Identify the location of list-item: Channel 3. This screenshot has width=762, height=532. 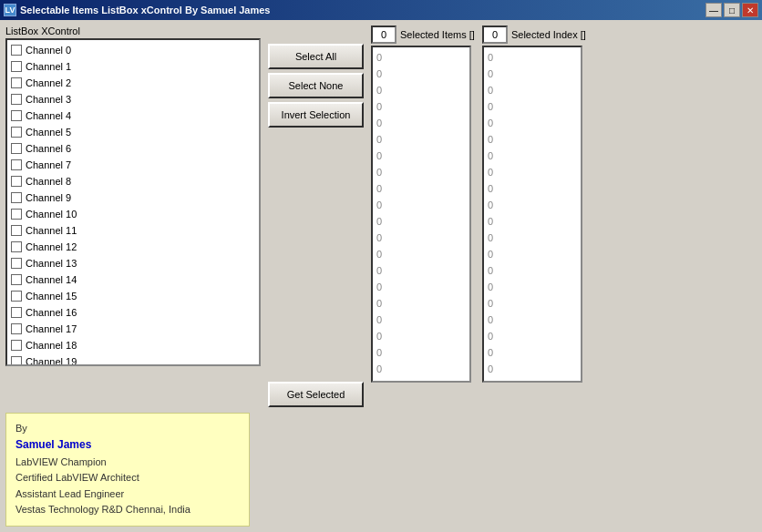
(133, 99).